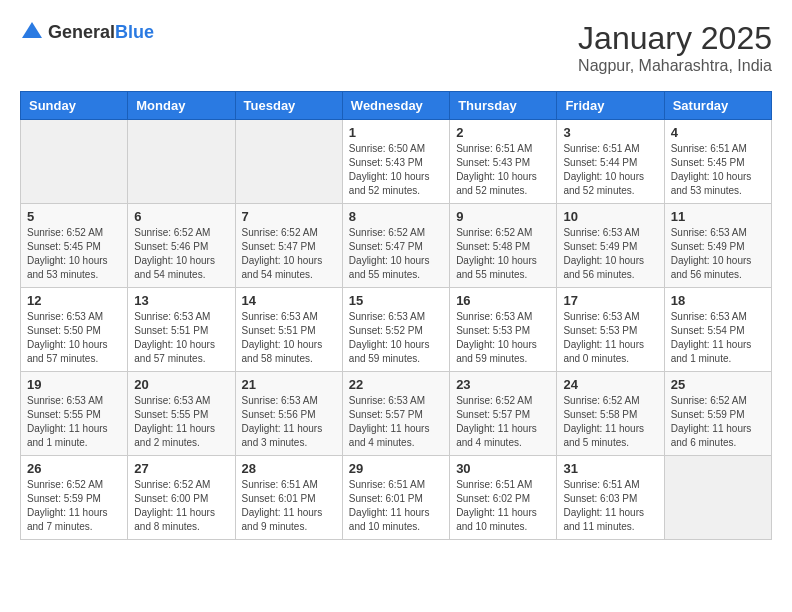 The height and width of the screenshot is (612, 792). What do you see at coordinates (610, 422) in the screenshot?
I see `day-info: Sunrise: 6:52 AM Sunset: 5:58 PM Dayligh…` at bounding box center [610, 422].